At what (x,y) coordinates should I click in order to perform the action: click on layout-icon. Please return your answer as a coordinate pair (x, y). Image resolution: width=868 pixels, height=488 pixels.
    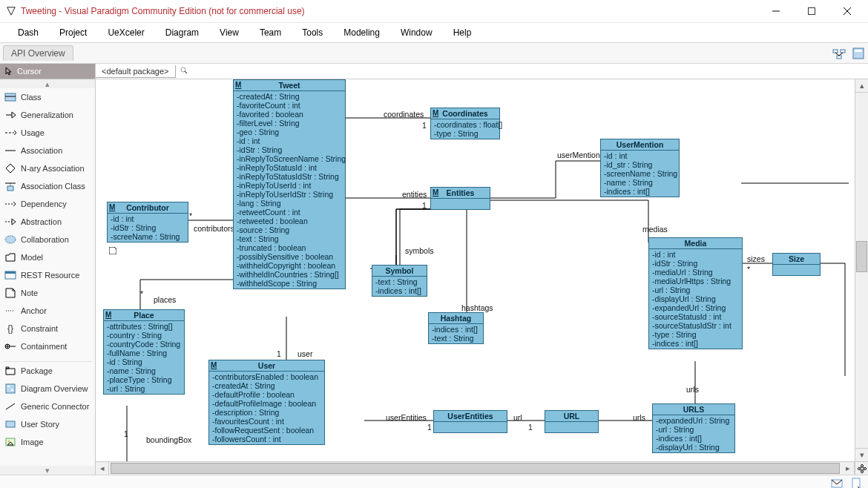
    Looking at the image, I should click on (839, 53).